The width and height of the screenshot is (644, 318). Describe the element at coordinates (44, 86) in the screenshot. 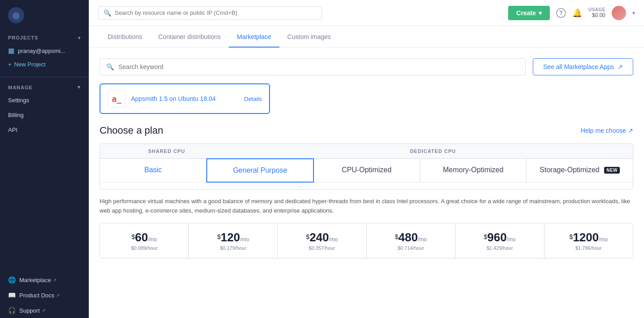

I see `manage-section-header: MANAGE ▾` at that location.